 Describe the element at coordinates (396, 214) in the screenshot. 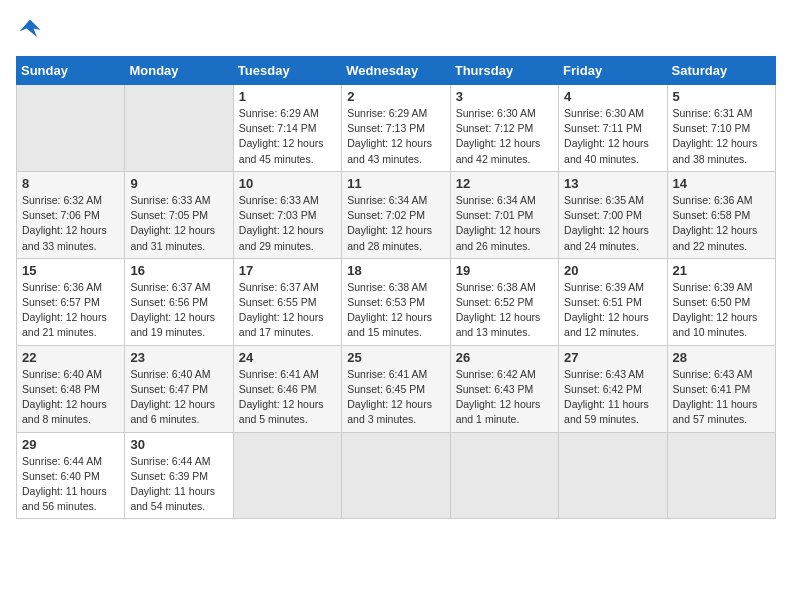

I see `calendar-week-1: 8Sunrise: 6:32 AMSunset: 7:06 PMDaylight…` at that location.